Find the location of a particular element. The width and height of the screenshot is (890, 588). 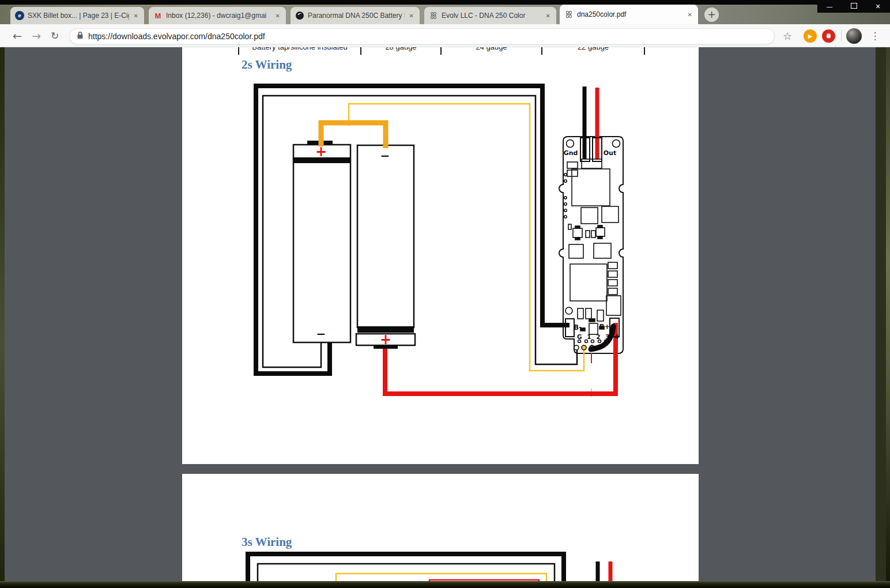

tab-title: dna250color.pdf is located at coordinates (630, 14).